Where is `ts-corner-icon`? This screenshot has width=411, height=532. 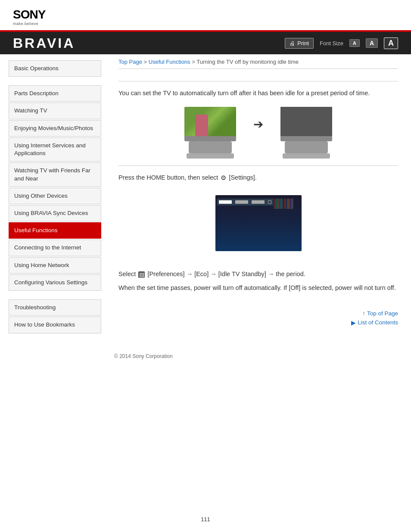 ts-corner-icon is located at coordinates (270, 202).